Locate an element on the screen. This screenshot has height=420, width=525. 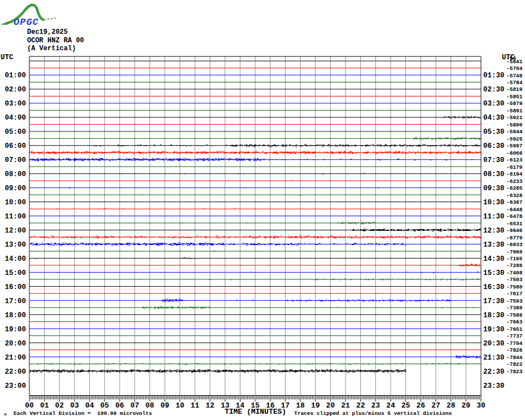
minute-label: 26 is located at coordinates (421, 405).